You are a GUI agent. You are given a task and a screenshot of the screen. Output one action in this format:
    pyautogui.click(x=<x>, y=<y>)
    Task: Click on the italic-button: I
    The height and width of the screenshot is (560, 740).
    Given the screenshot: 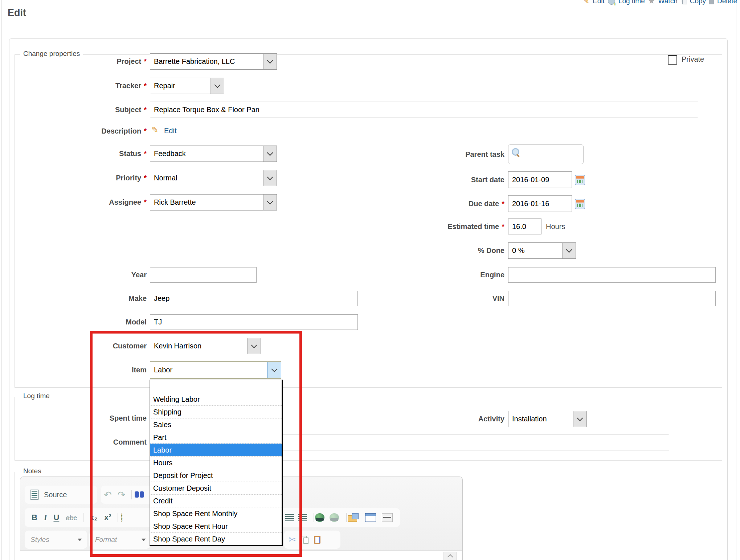 What is the action you would take?
    pyautogui.click(x=46, y=518)
    